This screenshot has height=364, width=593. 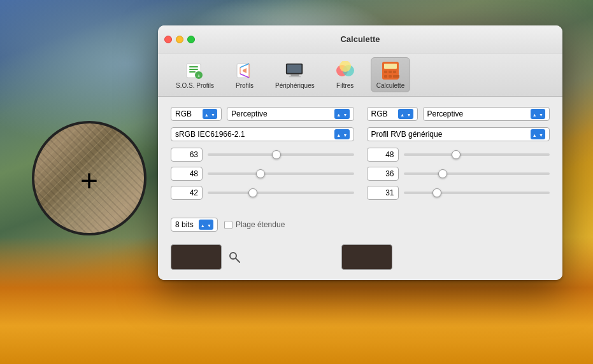 What do you see at coordinates (459, 153) in the screenshot?
I see `right-column: RGB ▲ ▼ Perceptive ▲ ▼` at bounding box center [459, 153].